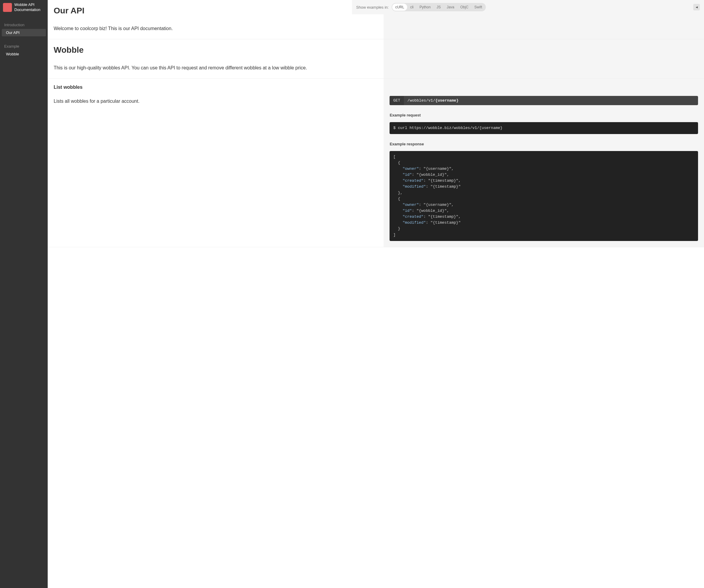 The image size is (704, 588). Describe the element at coordinates (376, 59) in the screenshot. I see `section-wobble: Wobble This is our high-quality wobbles …` at that location.